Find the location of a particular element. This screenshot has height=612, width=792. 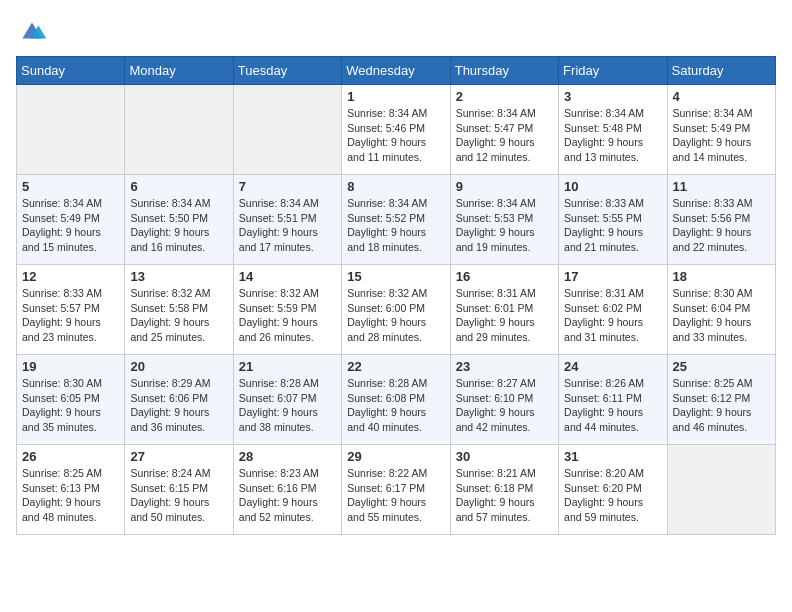

calendar-day-cell: 15Sunrise: 8:32 AM Sunset: 6:00 PM Dayli… is located at coordinates (396, 310).